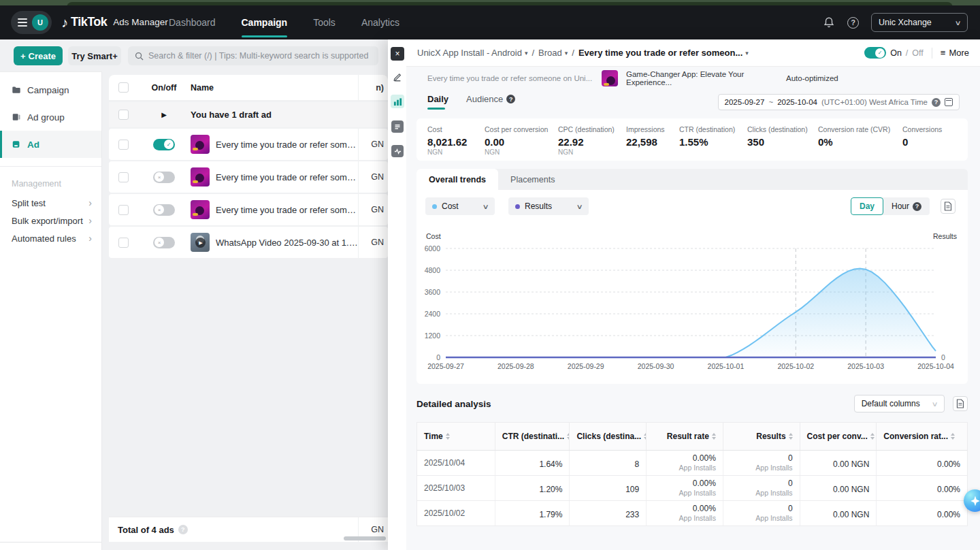 The image size is (980, 550). Describe the element at coordinates (838, 102) in the screenshot. I see `date-range-picker: 2025-09-27 ~ 2025-10-04 (UTC+01:00) West…` at that location.